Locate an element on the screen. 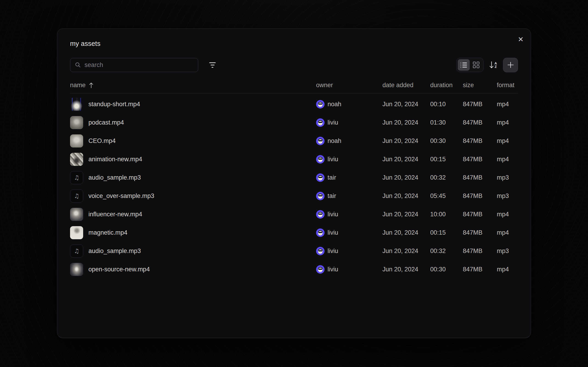 The height and width of the screenshot is (367, 588). filter-lines-icon is located at coordinates (212, 63).